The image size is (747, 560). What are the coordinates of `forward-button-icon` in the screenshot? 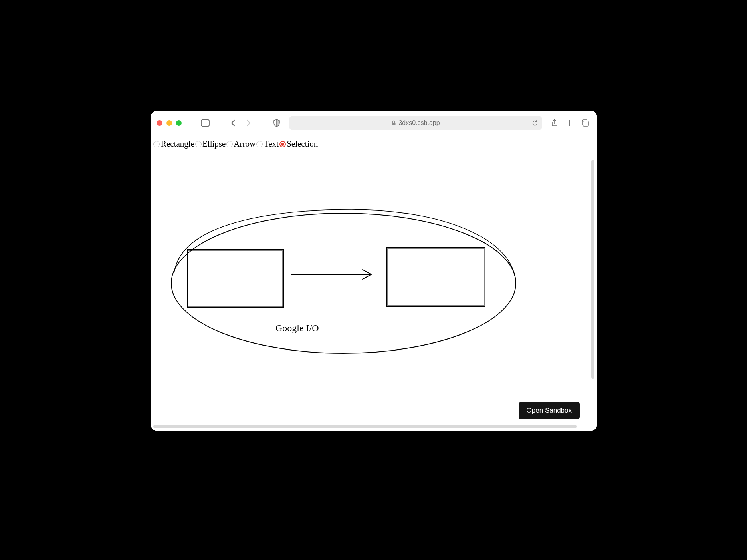 It's located at (248, 123).